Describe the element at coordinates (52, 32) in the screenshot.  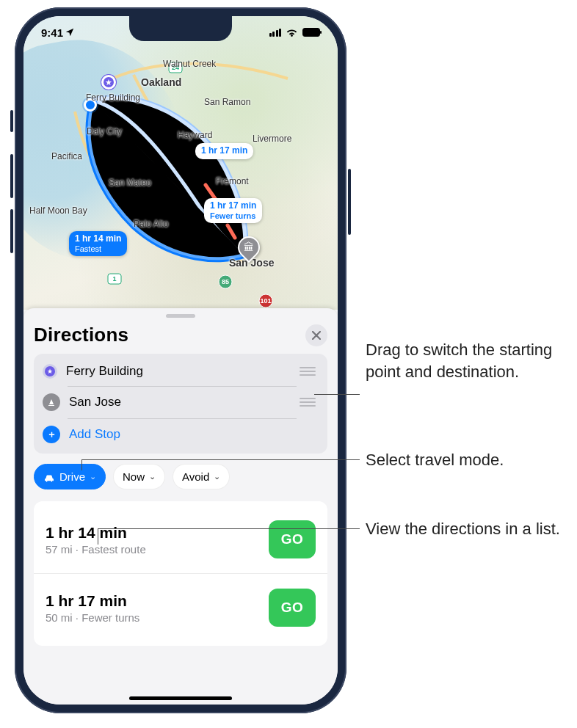
I see `status-time: 9:41` at that location.